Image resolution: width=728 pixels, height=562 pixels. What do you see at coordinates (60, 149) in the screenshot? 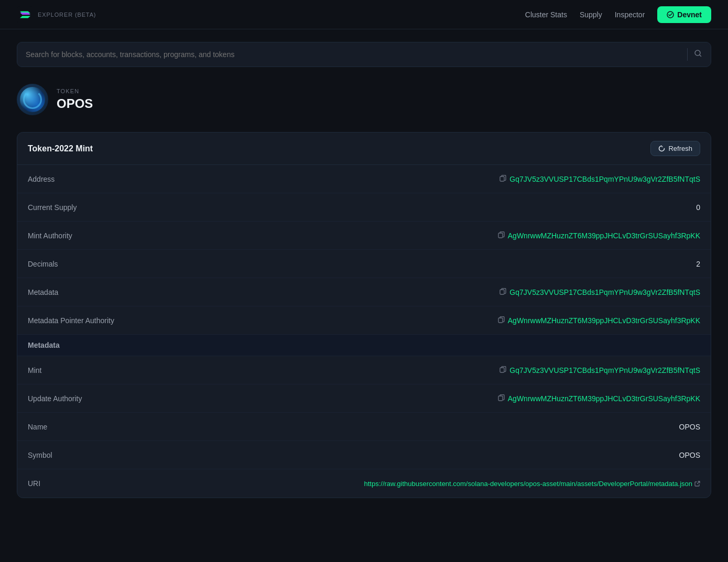
I see `card-title: Token-2022 Mint` at bounding box center [60, 149].